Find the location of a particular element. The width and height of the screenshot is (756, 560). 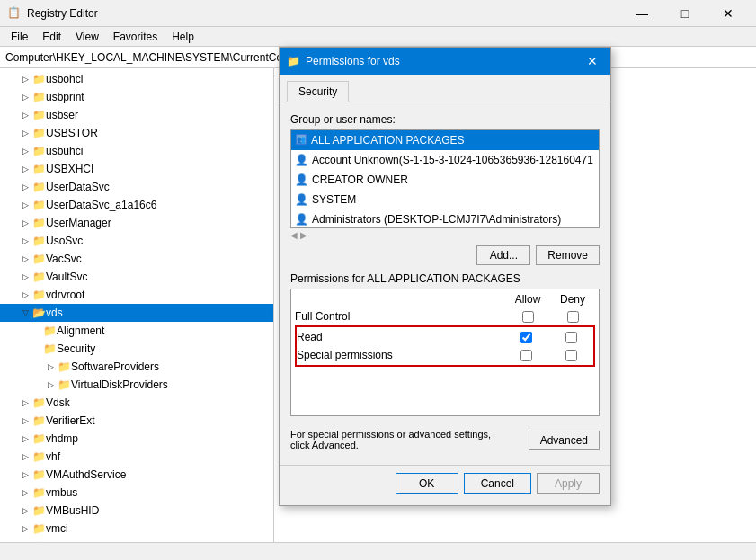

tree-item-Vdsk: ▷ 📁 Vdsk is located at coordinates (137, 403).